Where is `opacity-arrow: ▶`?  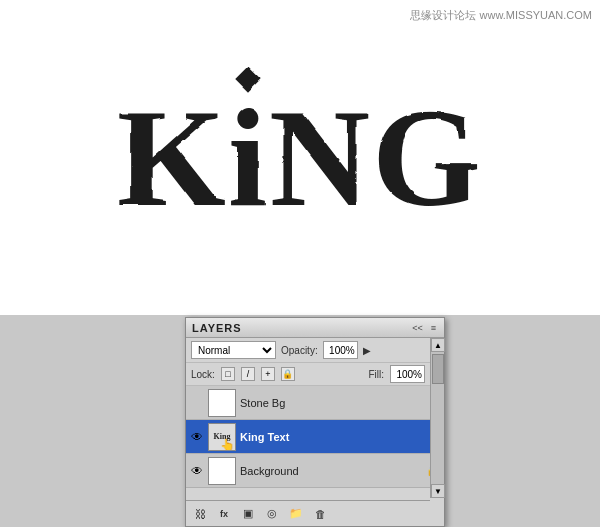
opacity-arrow: ▶ is located at coordinates (367, 350).